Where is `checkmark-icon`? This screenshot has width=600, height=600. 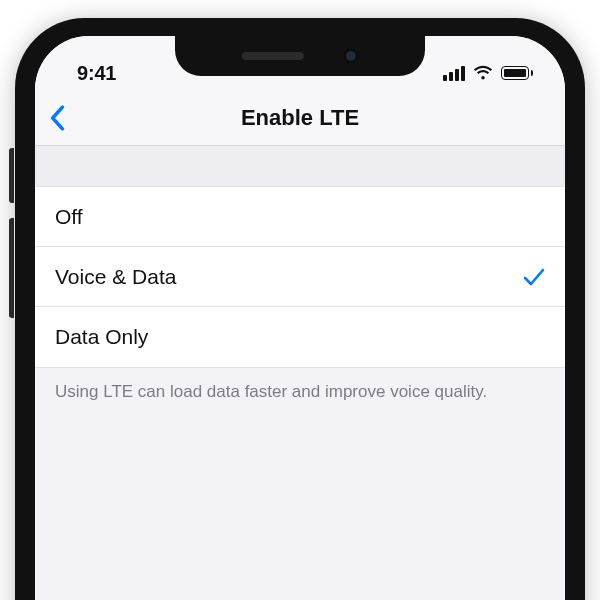 checkmark-icon is located at coordinates (534, 277).